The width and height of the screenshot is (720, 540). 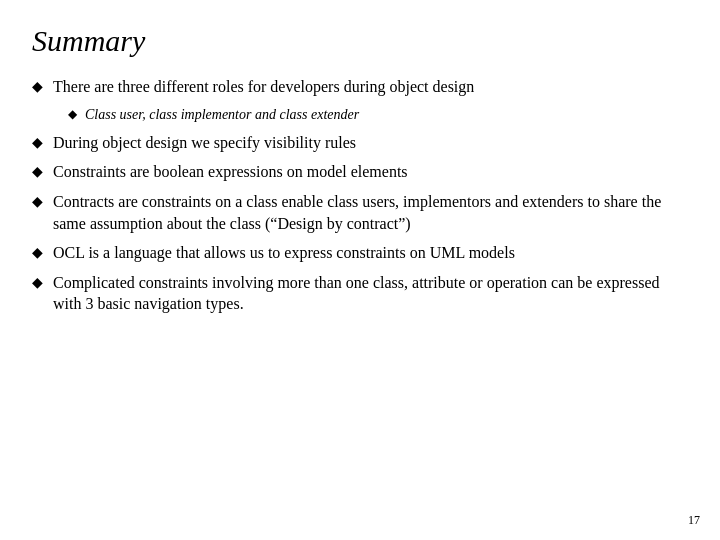 What do you see at coordinates (370, 212) in the screenshot?
I see `bullet-text: Contracts are constraints on a class ena…` at bounding box center [370, 212].